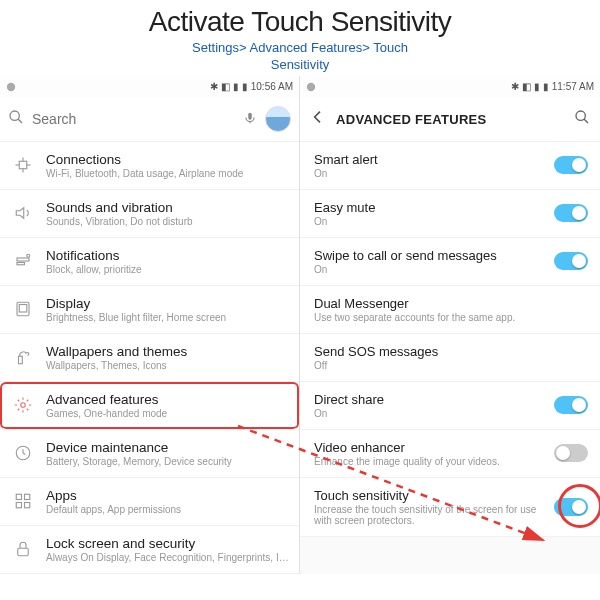  Describe the element at coordinates (150, 166) in the screenshot. I see `settings-row-connections: ConnectionsWi-Fi, Bluetooth, Data usage,…` at that location.